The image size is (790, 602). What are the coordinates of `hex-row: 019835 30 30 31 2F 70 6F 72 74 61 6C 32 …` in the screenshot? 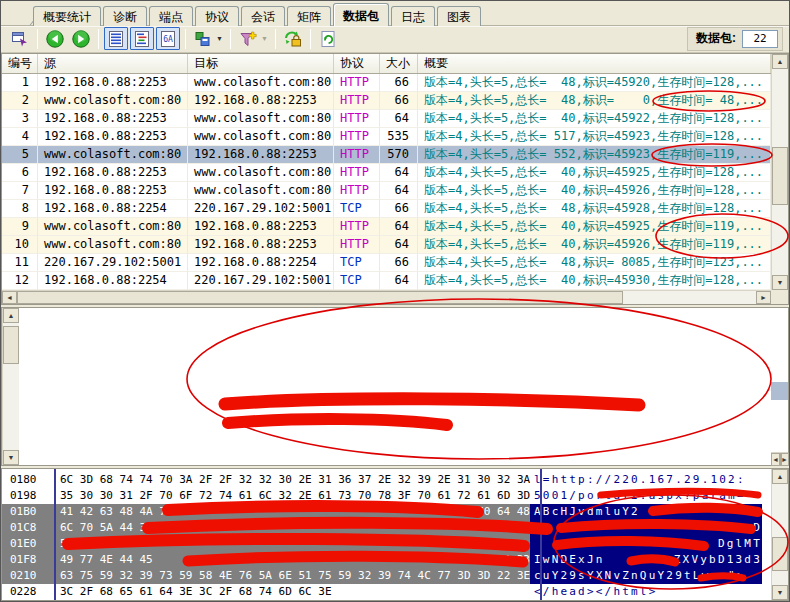 It's located at (386, 496).